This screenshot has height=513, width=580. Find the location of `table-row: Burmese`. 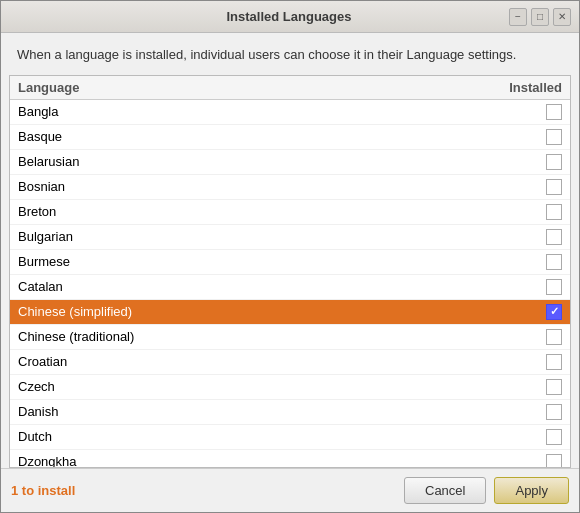

table-row: Burmese is located at coordinates (290, 262).